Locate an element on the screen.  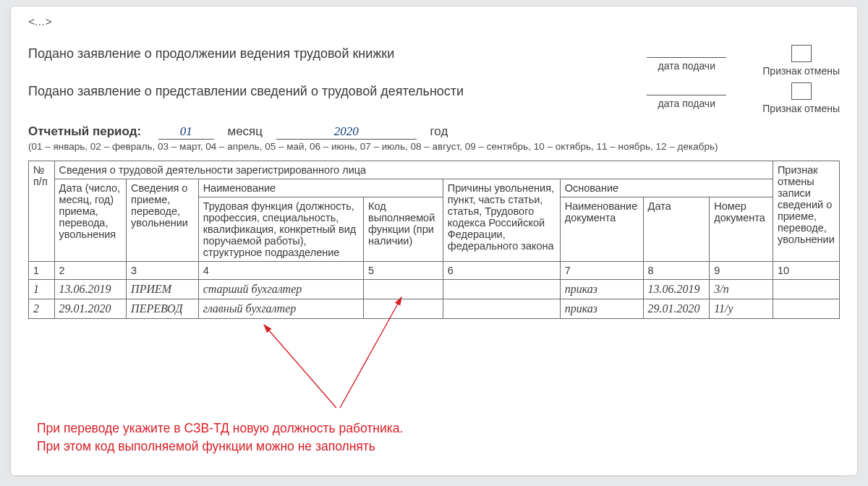
ellipsis-marker: <…> is located at coordinates (434, 22).